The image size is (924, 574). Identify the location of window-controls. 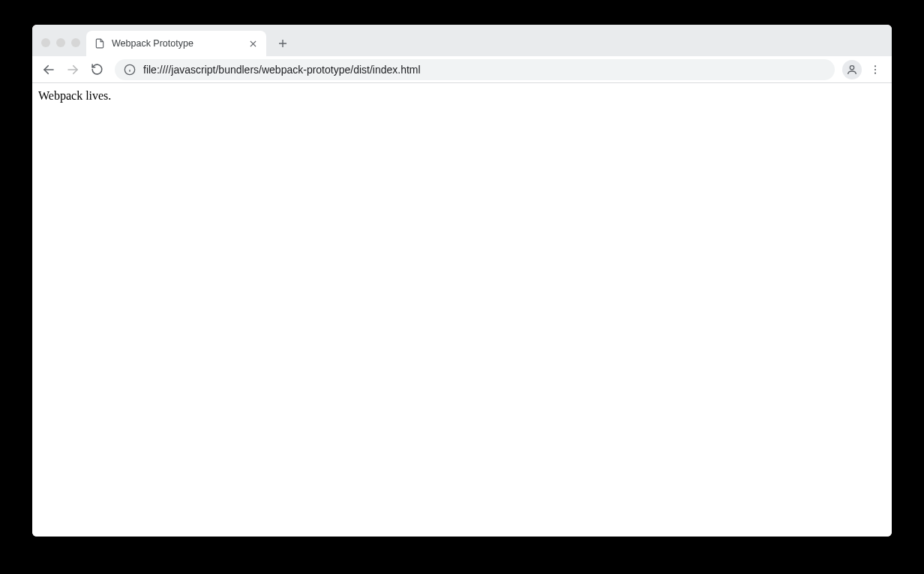
(62, 47).